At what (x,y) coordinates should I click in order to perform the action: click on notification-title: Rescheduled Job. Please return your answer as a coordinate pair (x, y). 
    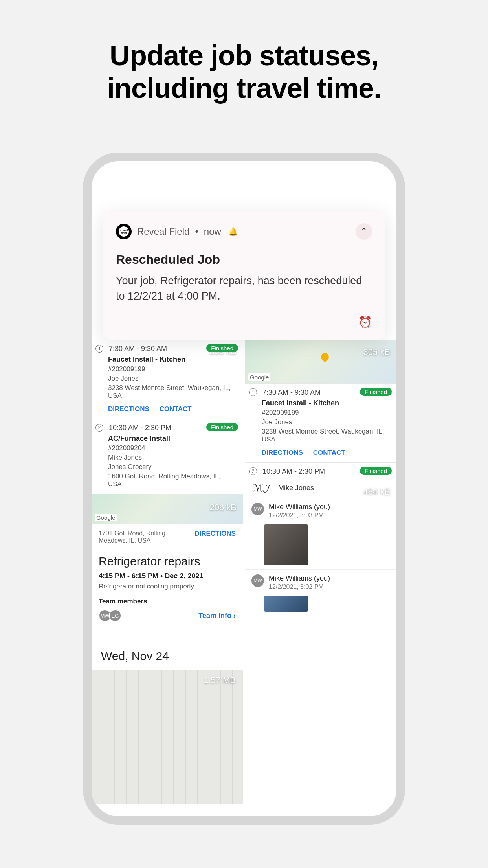
    Looking at the image, I should click on (244, 259).